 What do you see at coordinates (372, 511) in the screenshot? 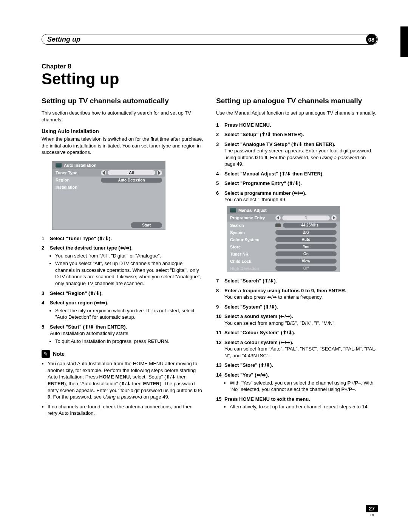
I see `page-number-box: 27 En` at bounding box center [372, 511].